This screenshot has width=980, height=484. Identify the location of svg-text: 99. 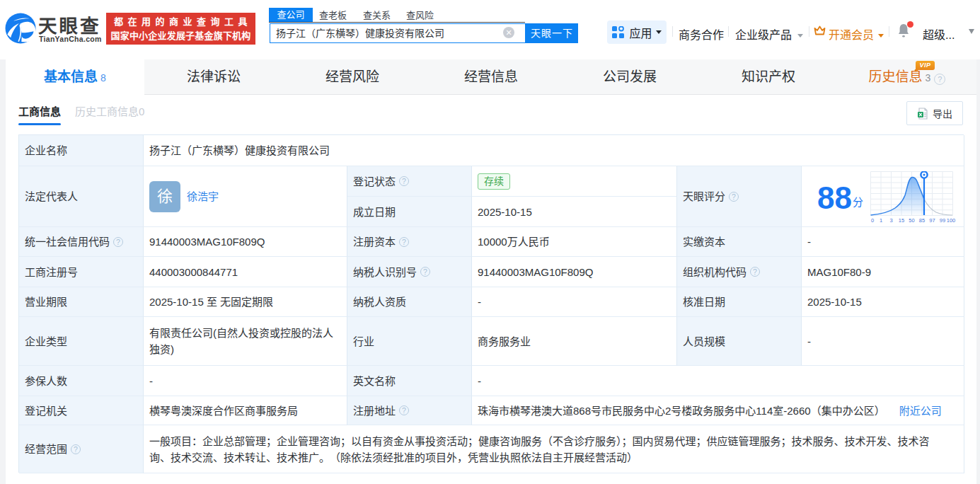
(942, 221).